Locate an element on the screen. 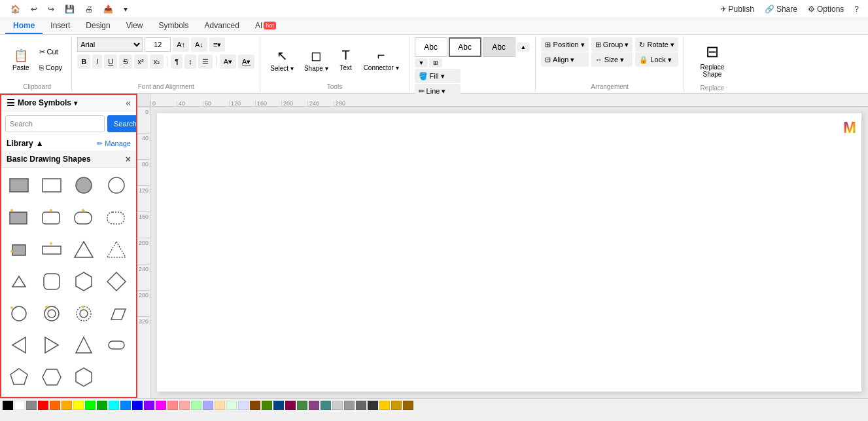 The width and height of the screenshot is (868, 421). shape-button: ◻ Shape ▾ is located at coordinates (317, 60).